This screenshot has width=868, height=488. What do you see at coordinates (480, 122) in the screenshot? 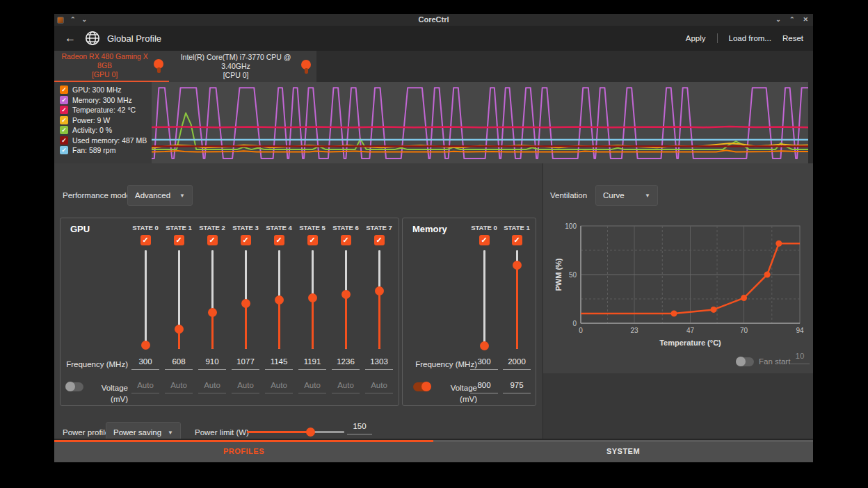
I see `monitoring-graph-lines` at bounding box center [480, 122].